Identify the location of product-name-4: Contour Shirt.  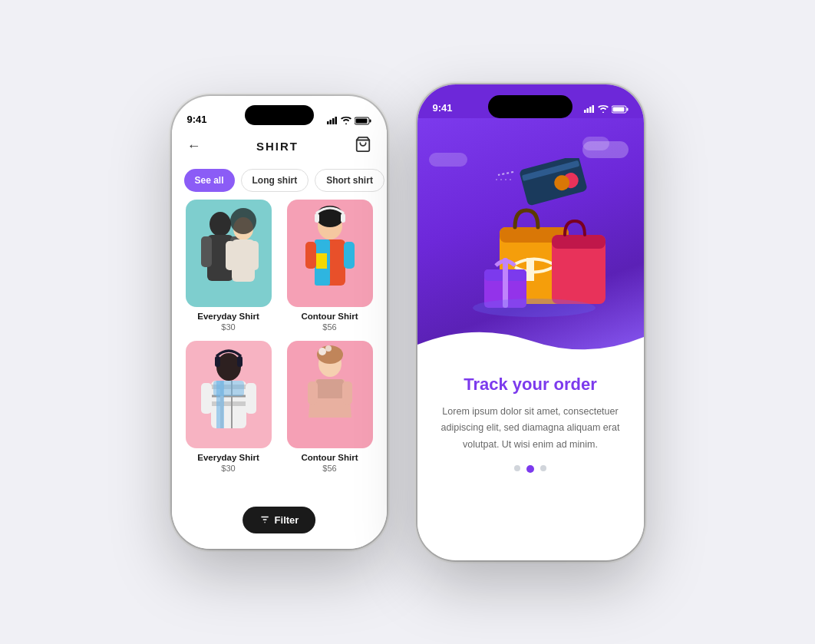
(329, 457).